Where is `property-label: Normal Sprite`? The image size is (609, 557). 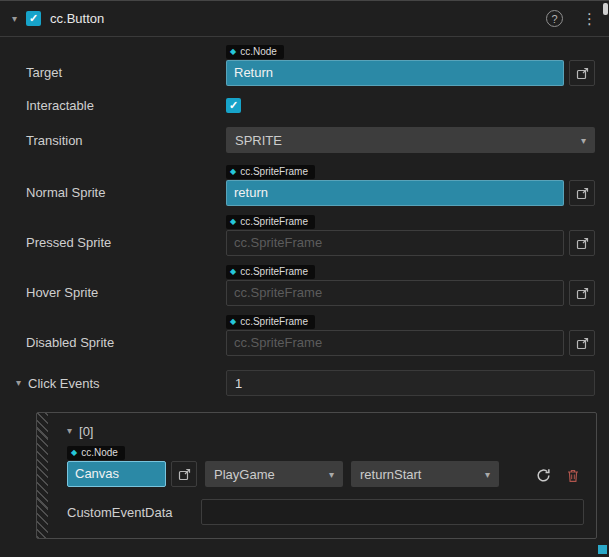
property-label: Normal Sprite is located at coordinates (120, 196).